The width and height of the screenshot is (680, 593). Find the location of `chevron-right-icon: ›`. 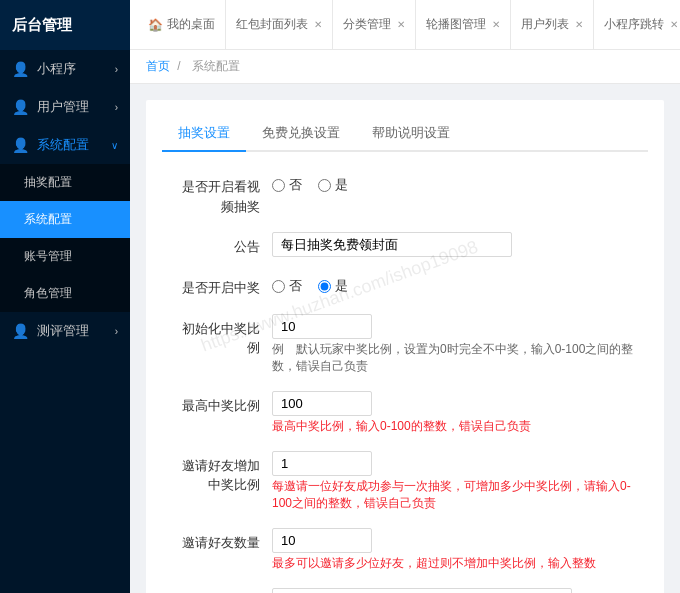

chevron-right-icon: › is located at coordinates (116, 70).